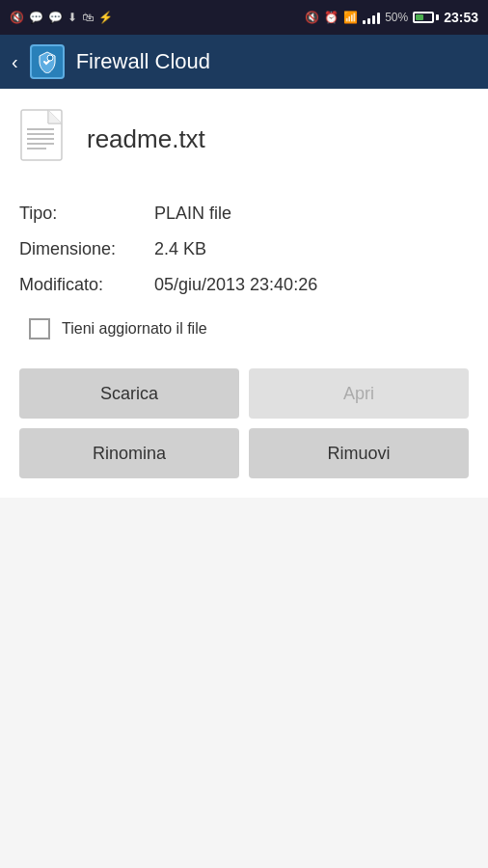  Describe the element at coordinates (396, 17) in the screenshot. I see `battery-percent-label: 50%` at that location.